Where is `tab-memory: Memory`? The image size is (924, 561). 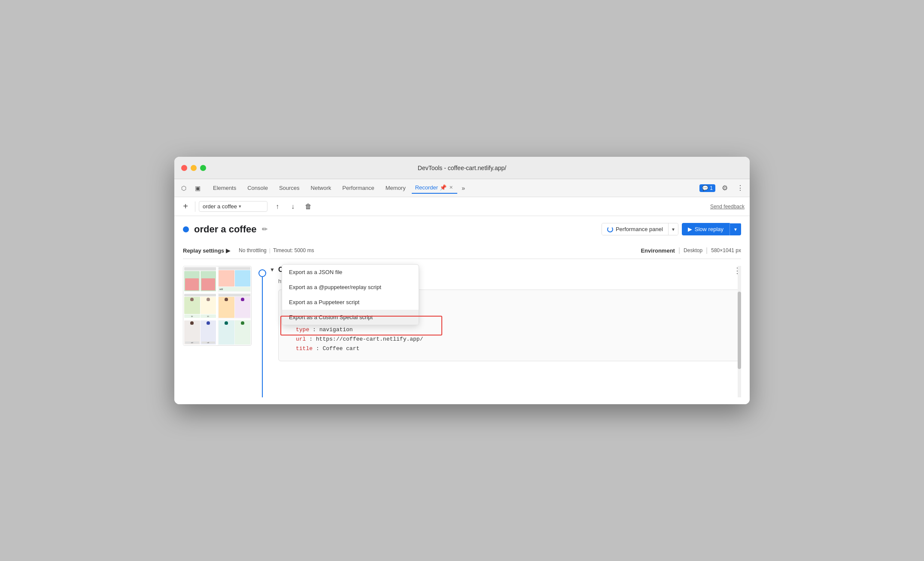 tab-memory: Memory is located at coordinates (396, 188).